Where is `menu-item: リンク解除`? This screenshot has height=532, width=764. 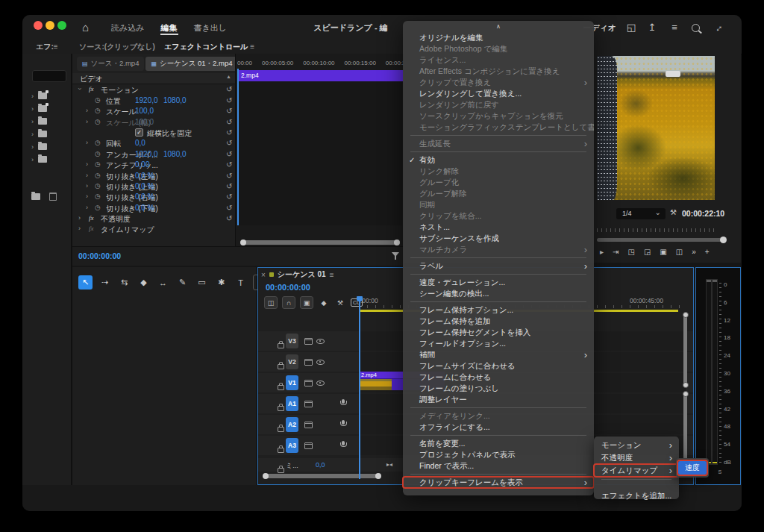 menu-item: リンク解除 is located at coordinates (498, 172).